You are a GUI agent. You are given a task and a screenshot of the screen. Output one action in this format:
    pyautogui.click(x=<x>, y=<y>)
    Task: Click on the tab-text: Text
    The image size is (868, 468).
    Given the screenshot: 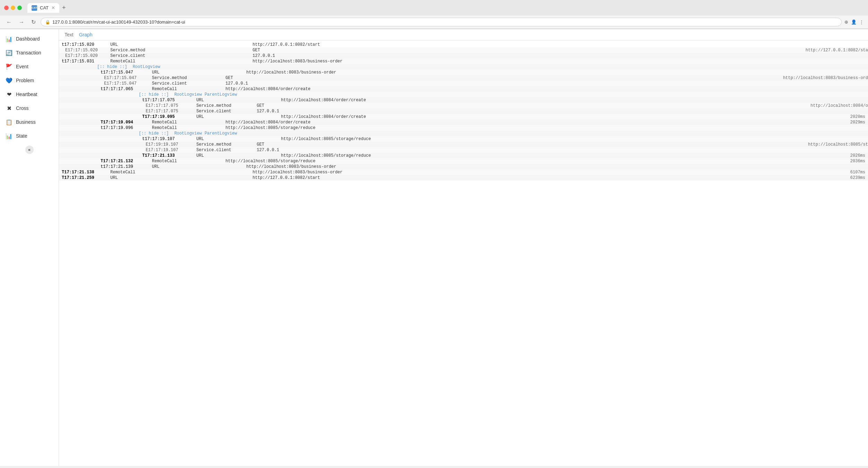 What is the action you would take?
    pyautogui.click(x=69, y=35)
    